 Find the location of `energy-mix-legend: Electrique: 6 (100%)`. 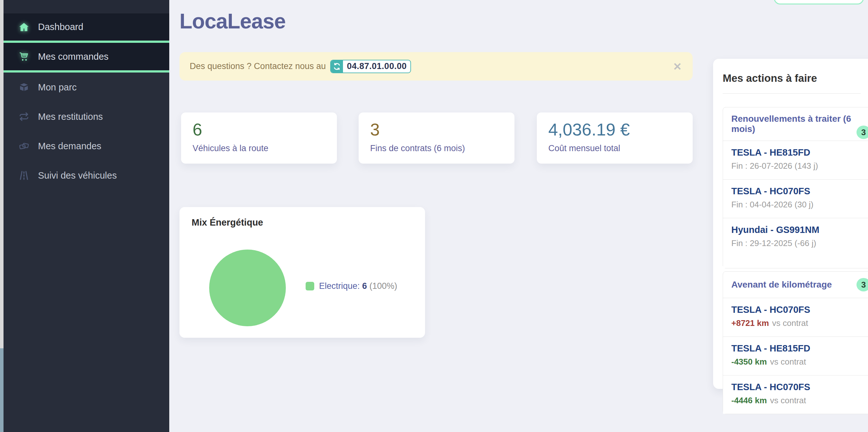

energy-mix-legend: Electrique: 6 (100%) is located at coordinates (351, 286).